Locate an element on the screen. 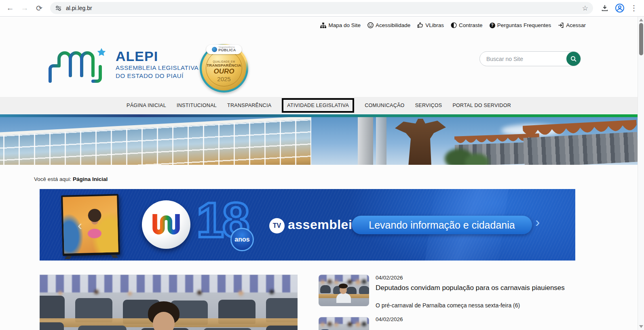  banner-tagline: Levando informação e cidadania is located at coordinates (442, 225).